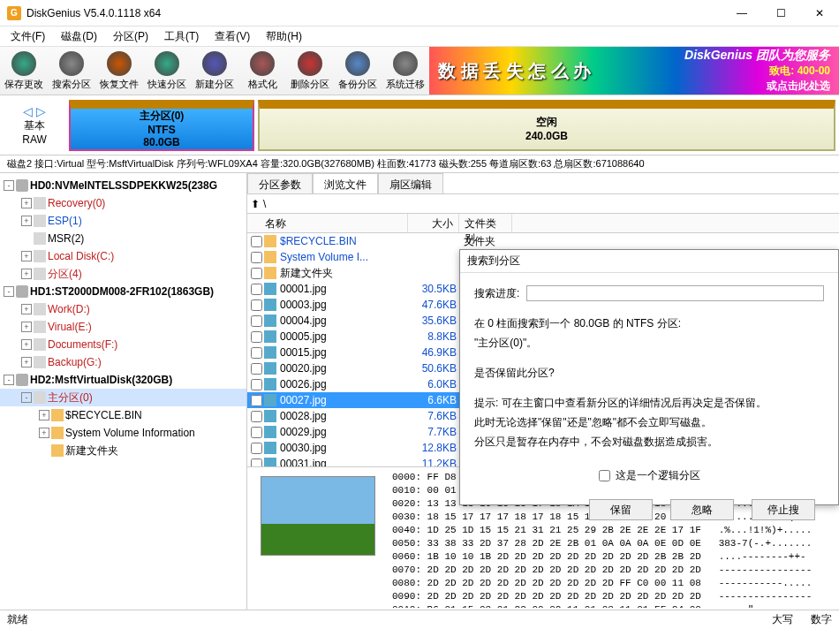  I want to click on tree-node: MSR(2), so click(124, 239).